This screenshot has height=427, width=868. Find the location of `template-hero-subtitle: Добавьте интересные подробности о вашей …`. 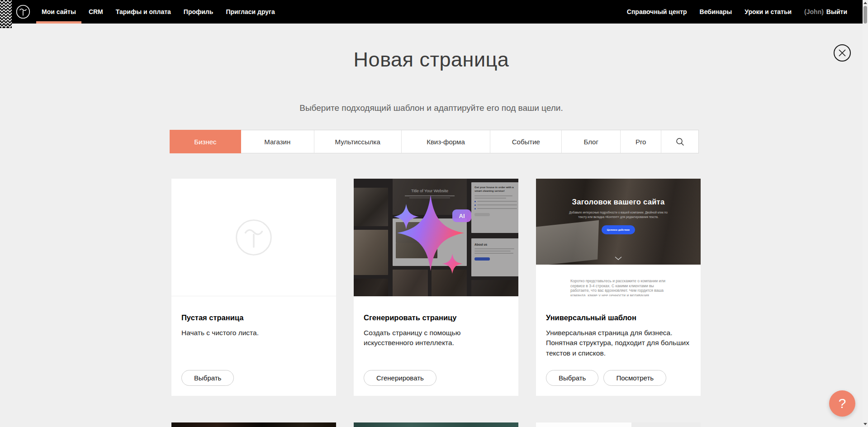

template-hero-subtitle: Добавьте интересные подробности о вашей … is located at coordinates (618, 215).